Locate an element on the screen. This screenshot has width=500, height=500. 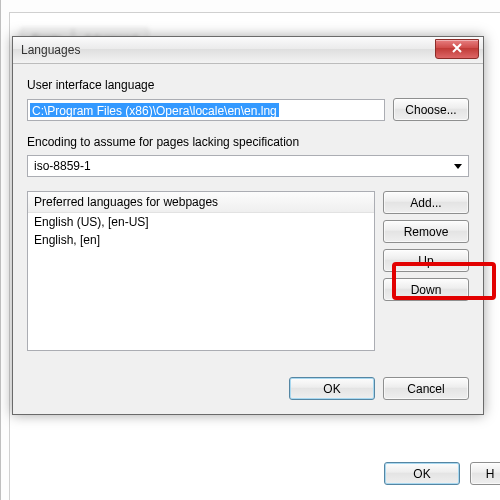
dialog-buttons: OK Cancel is located at coordinates (248, 390).